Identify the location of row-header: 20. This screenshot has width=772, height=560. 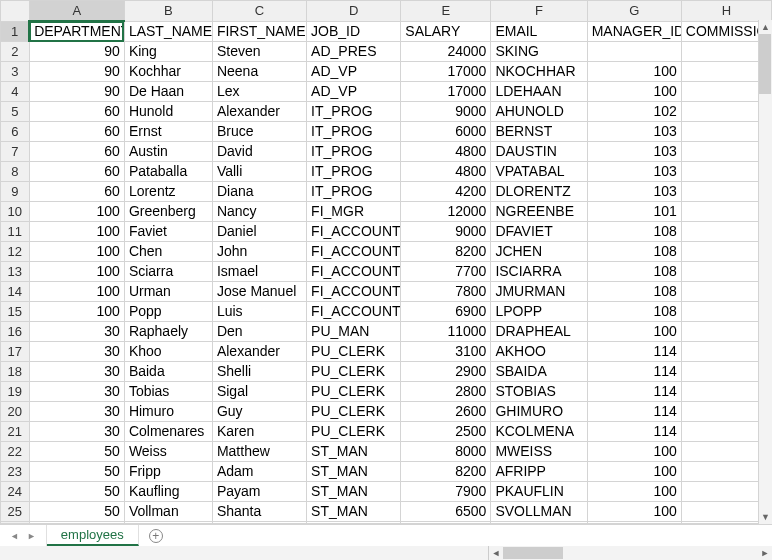
(16, 412).